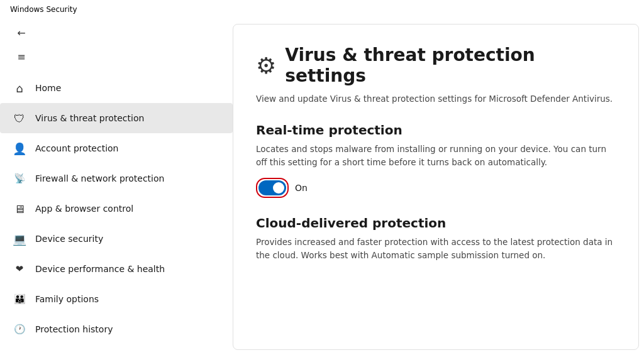  I want to click on realtime-toggle-row: On, so click(436, 188).